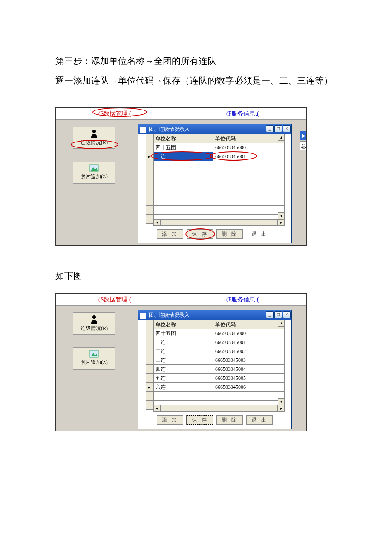 Image resolution: width=392 pixels, height=555 pixels. What do you see at coordinates (169, 315) in the screenshot?
I see `window-title: 团、连级情况录入` at bounding box center [169, 315].